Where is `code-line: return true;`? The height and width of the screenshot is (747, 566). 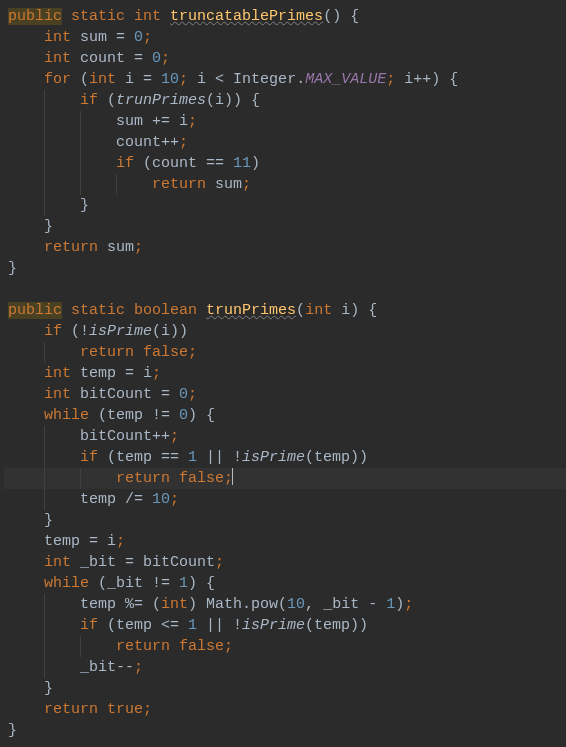
code-line: return true; is located at coordinates (285, 710).